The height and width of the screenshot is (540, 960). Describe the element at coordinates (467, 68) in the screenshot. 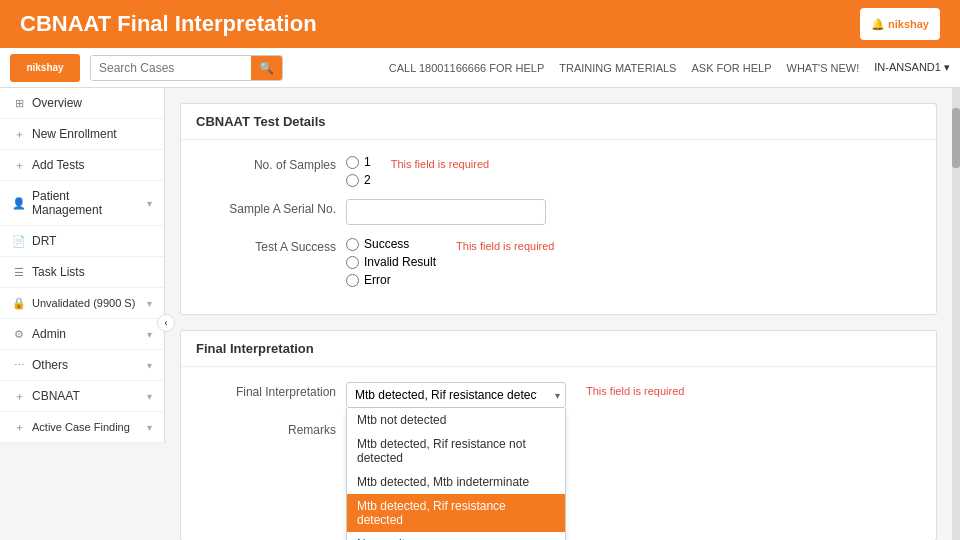

I see `nav-call: CALL 18001166666 FOR HELP` at that location.